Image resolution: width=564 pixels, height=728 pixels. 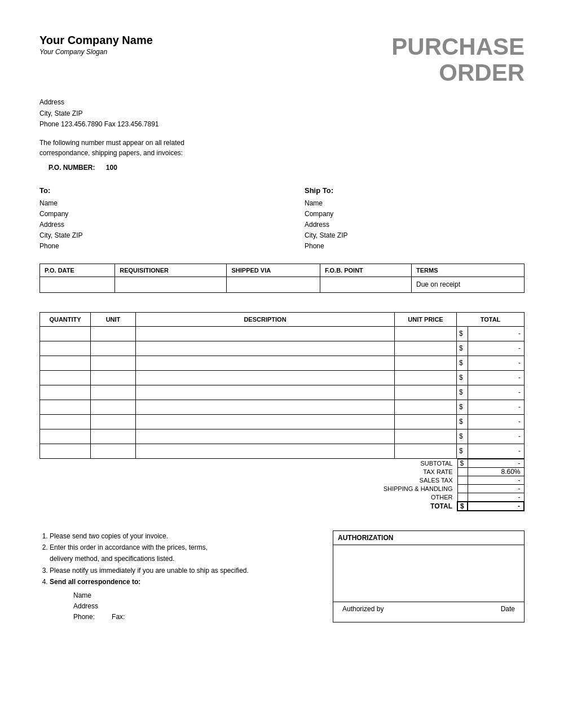 What do you see at coordinates (84, 617) in the screenshot?
I see `corr-phone-label: Phone:` at bounding box center [84, 617].